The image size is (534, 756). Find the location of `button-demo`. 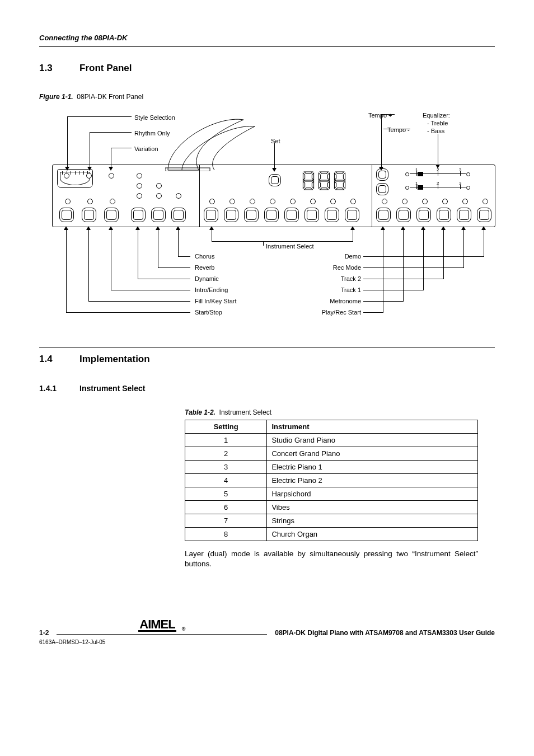

button-demo is located at coordinates (484, 215).